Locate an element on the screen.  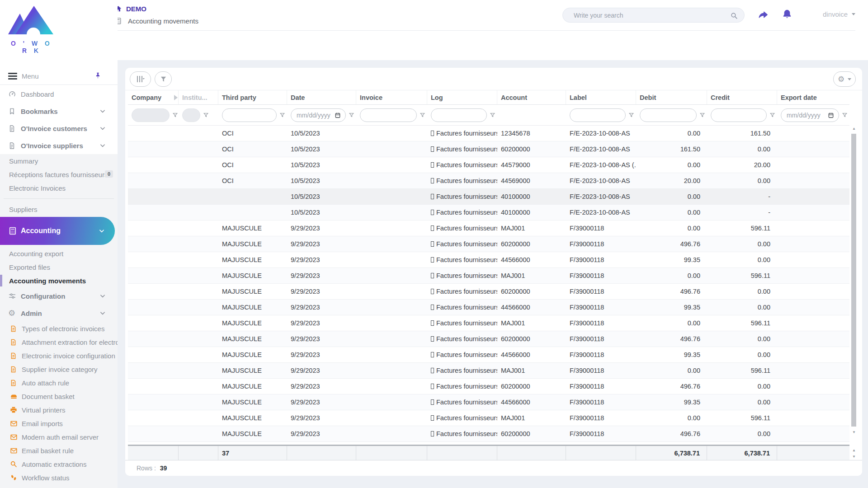
sidebar-item-attachment-extraction-for-electroni: Attachment extraction for electroni is located at coordinates (59, 342).